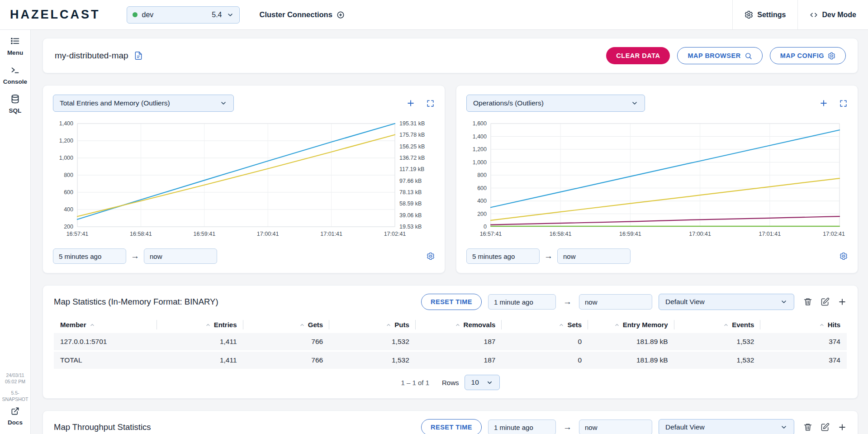 This screenshot has width=868, height=434. I want to click on statistics-table: MemberEntriesGetsPutsRemovalsSetsEntry M…, so click(451, 343).